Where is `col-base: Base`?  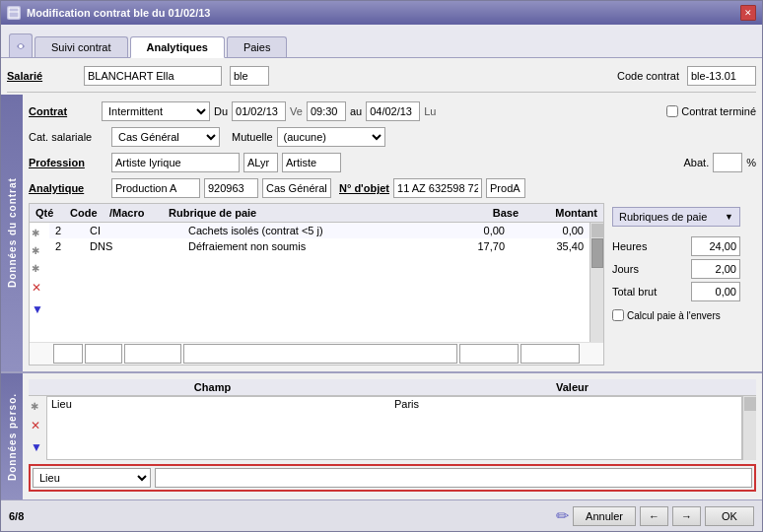
col-base: Base is located at coordinates (481, 213).